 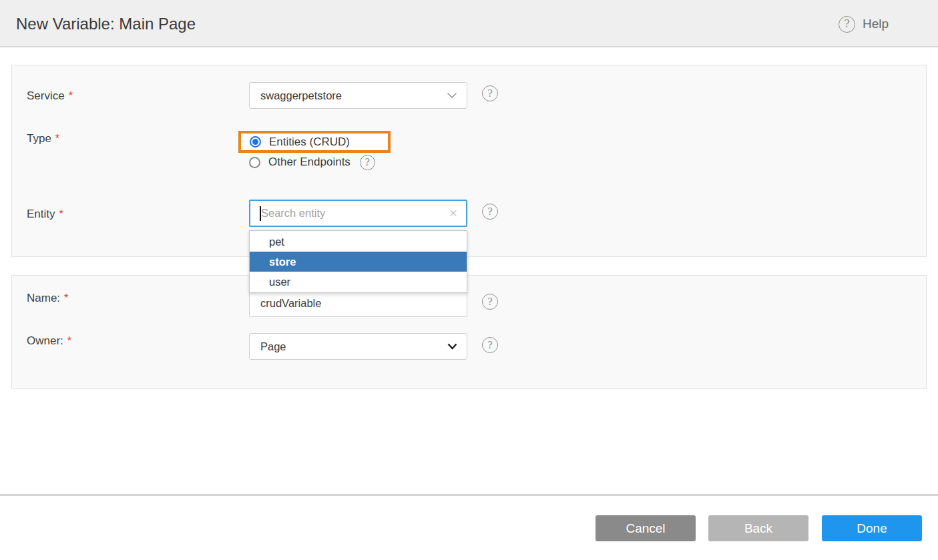 I want to click on annotation-highlight-box: Entities (CRUD), so click(x=314, y=142).